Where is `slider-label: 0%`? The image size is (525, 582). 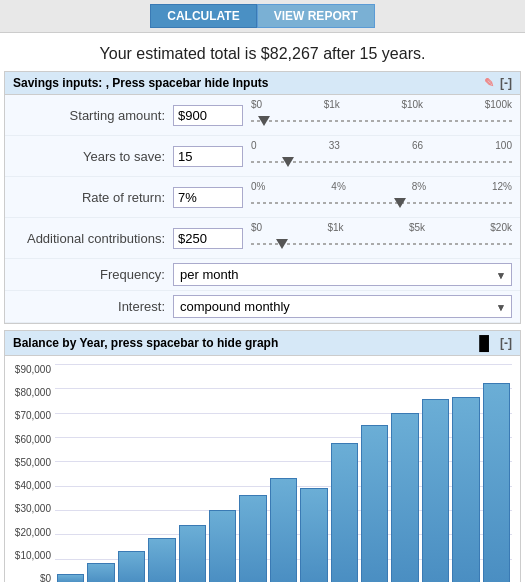 slider-label: 0% is located at coordinates (258, 186).